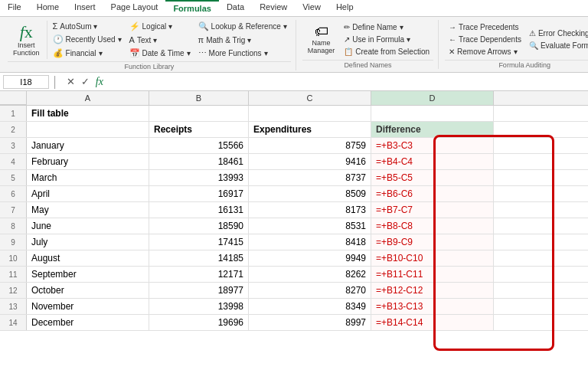 The image size is (588, 383). Describe the element at coordinates (199, 98) in the screenshot. I see `col-header-b: B` at that location.